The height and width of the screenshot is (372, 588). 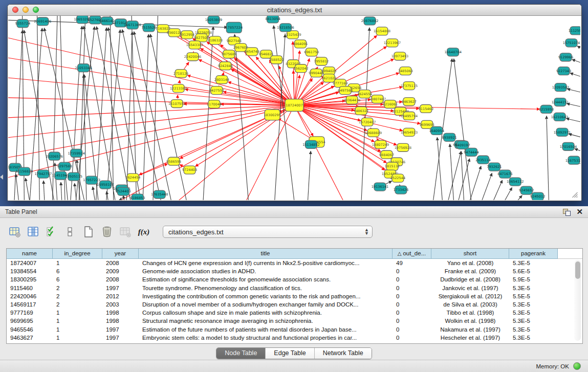 What do you see at coordinates (272, 19) in the screenshot?
I see `graph-node: 8813054` at bounding box center [272, 19].